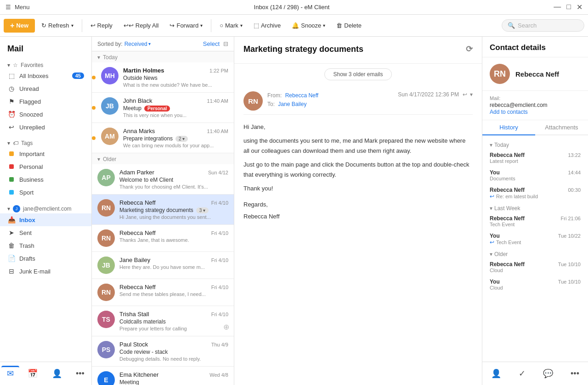  Describe the element at coordinates (102, 26) in the screenshot. I see `reply-button: ↩ Reply` at that location.